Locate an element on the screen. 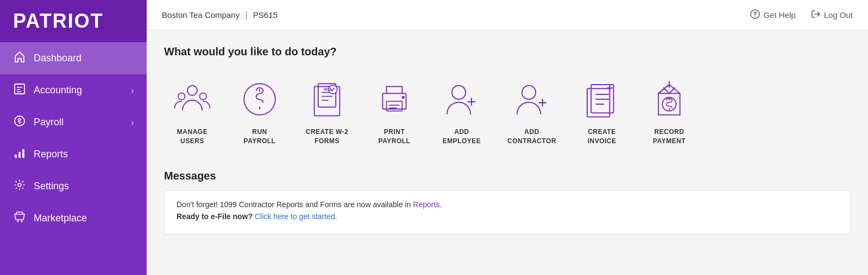 The image size is (868, 275). reports-icon is located at coordinates (20, 154).